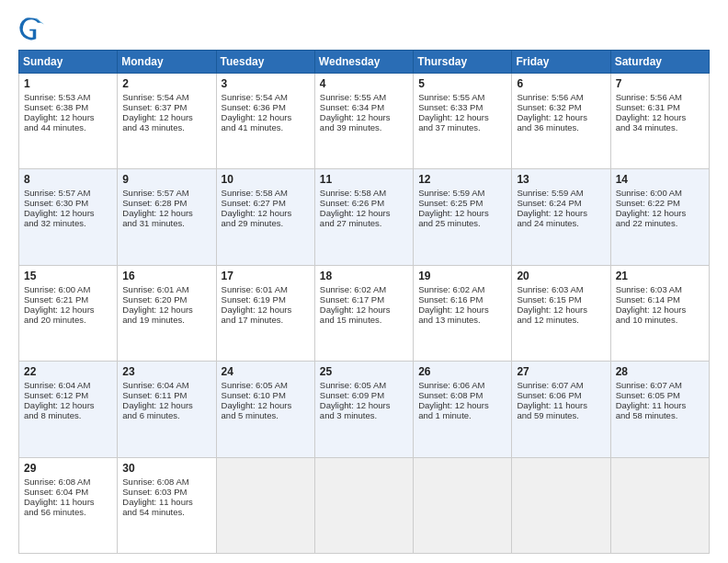 This screenshot has height=563, width=728. Describe the element at coordinates (265, 313) in the screenshot. I see `calendar-cell: 17Sunrise: 6:01 AMSunset: 6:19 PMDayligh…` at that location.